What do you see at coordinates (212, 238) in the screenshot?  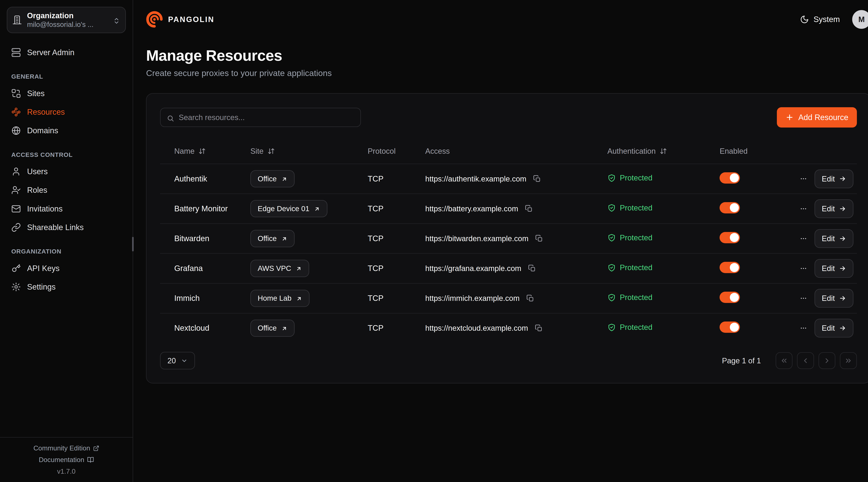 I see `resource-name: Bitwarden` at bounding box center [212, 238].